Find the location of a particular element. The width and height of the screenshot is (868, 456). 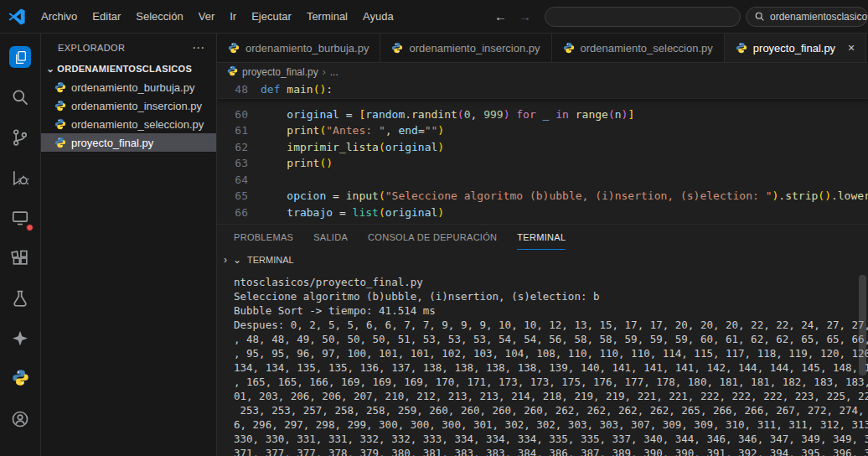

terminal-line: 371, 377, 377, 378, 379, 380, 381, 383, … is located at coordinates (551, 451).